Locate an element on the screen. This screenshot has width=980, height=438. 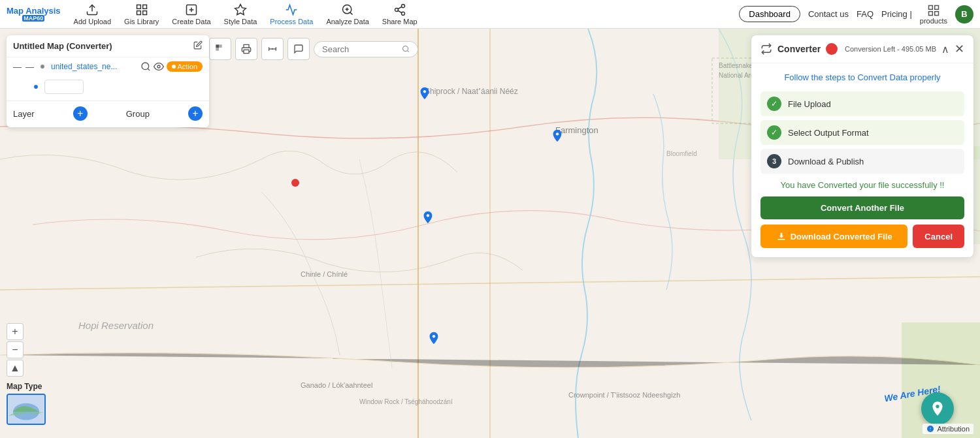
converter-panel: Converter Conversion Left - 495.05 MB ∧ … is located at coordinates (862, 146).